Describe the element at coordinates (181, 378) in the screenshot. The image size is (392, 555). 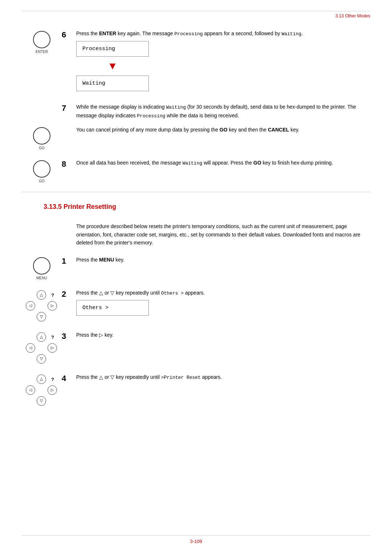
I see `printer-reset-mono: >Printer Reset` at that location.